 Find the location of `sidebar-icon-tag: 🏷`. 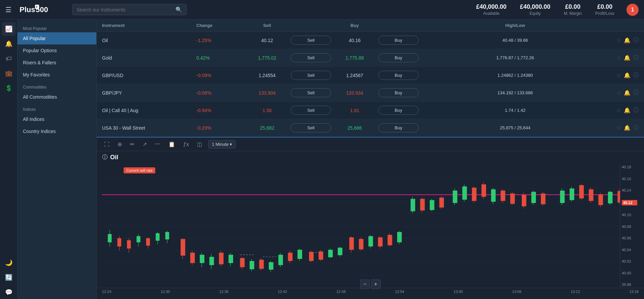

sidebar-icon-tag: 🏷 is located at coordinates (9, 59).